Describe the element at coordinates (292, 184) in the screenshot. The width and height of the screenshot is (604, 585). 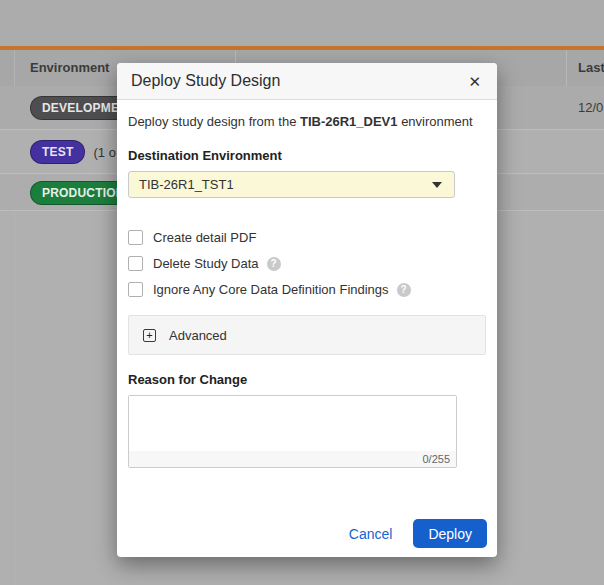
I see `destination-environment-select: TIB-26R1_TST1` at that location.